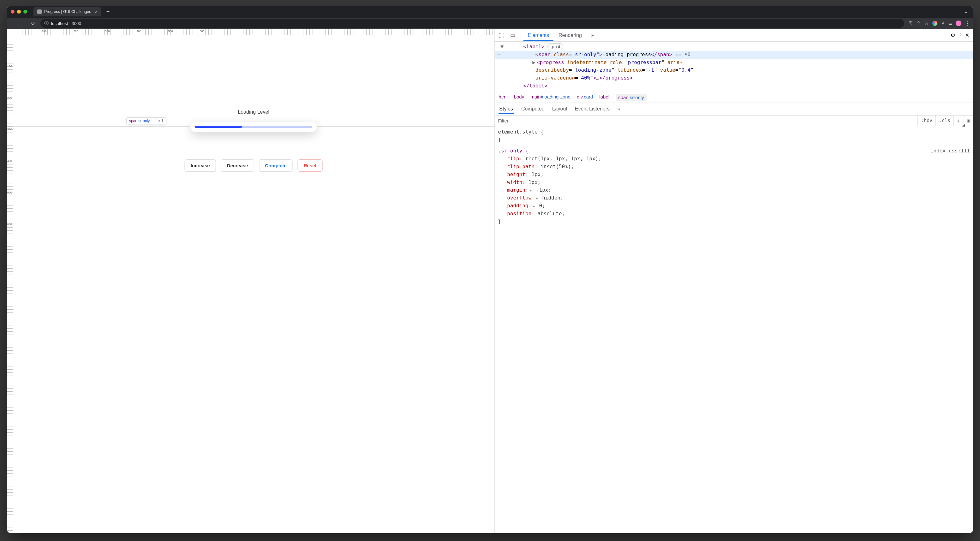 The width and height of the screenshot is (980, 541). I want to click on browser-menu-icon: ⋮, so click(967, 24).